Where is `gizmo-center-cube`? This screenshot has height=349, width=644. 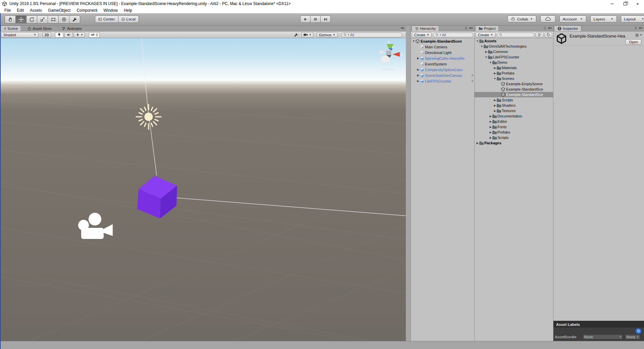 gizmo-center-cube is located at coordinates (389, 53).